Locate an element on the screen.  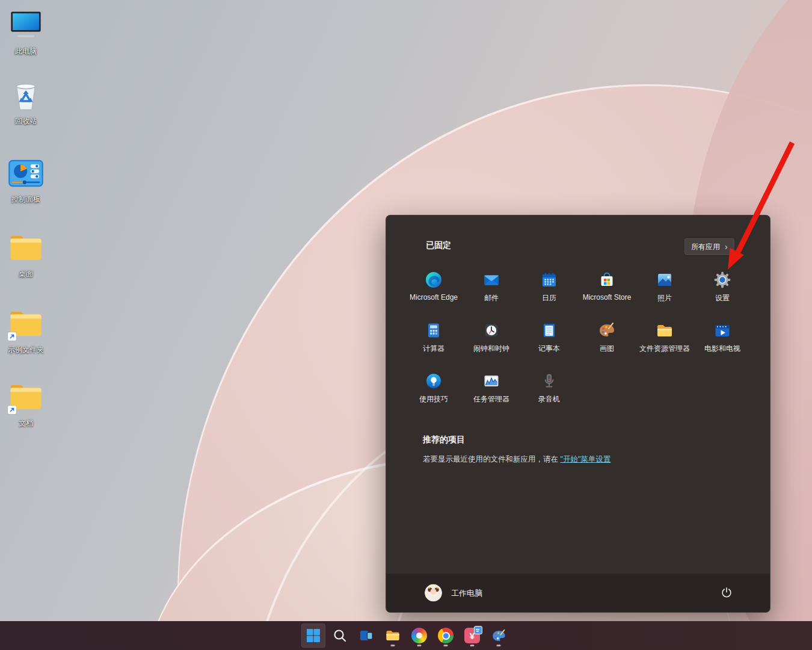
pinned-app-tips: 使用技巧 is located at coordinates (434, 395).